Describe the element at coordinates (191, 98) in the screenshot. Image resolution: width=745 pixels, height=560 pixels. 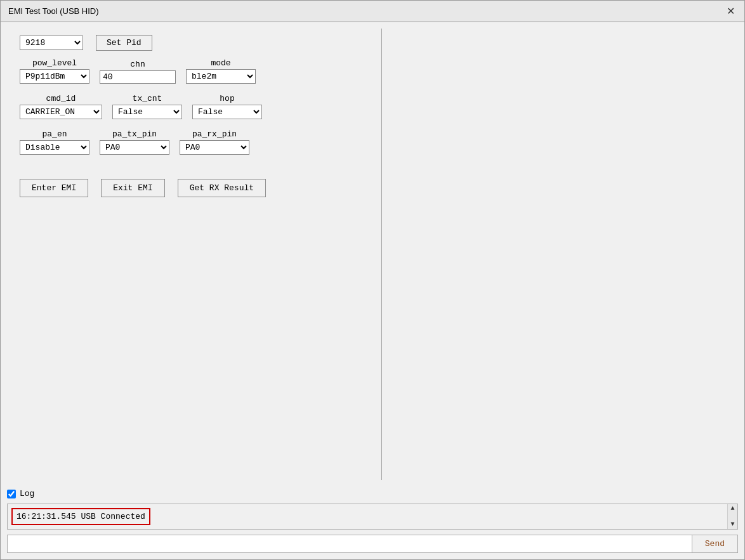
I see `controls-section: 9218 Set Pid pow_level P9p11dBm` at that location.